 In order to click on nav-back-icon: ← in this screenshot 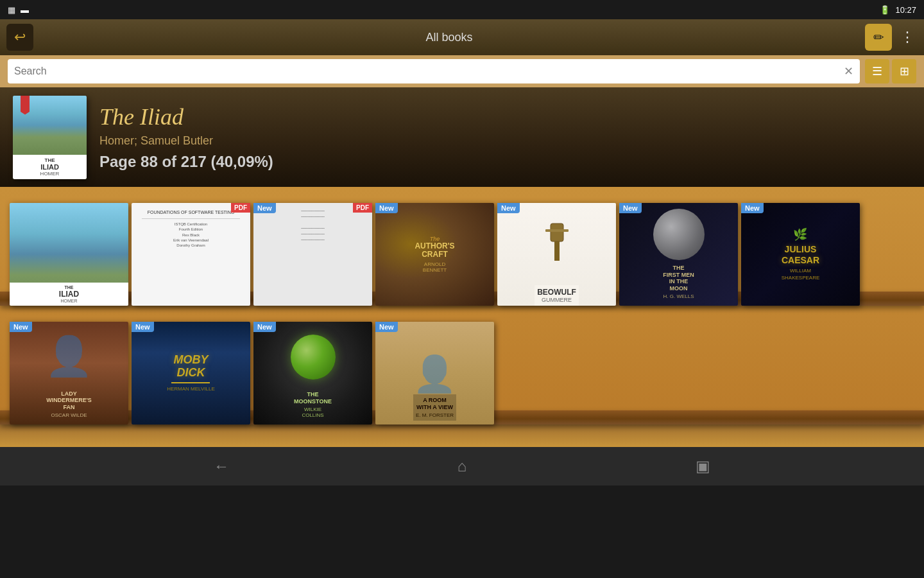, I will do `click(221, 466)`.